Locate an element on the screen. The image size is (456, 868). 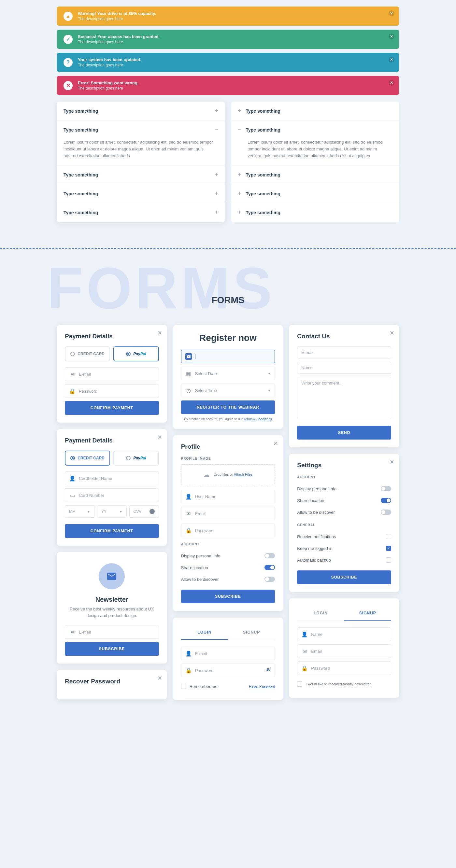
checkbox-label: Keep me logged in is located at coordinates (315, 549).